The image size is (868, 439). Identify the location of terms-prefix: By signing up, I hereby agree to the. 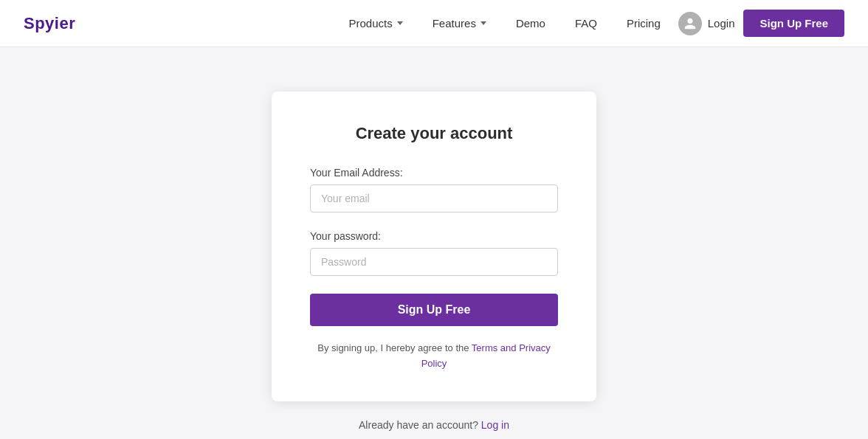
(394, 348).